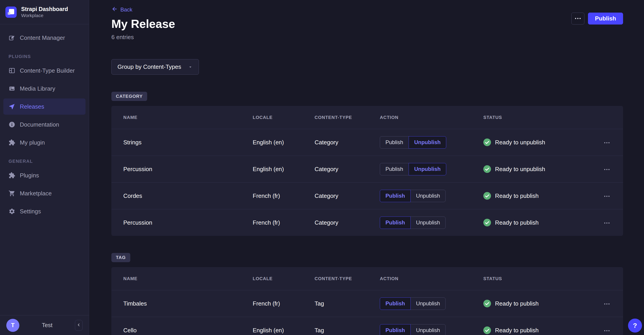  Describe the element at coordinates (79, 325) in the screenshot. I see `chevron-left-icon` at that location.